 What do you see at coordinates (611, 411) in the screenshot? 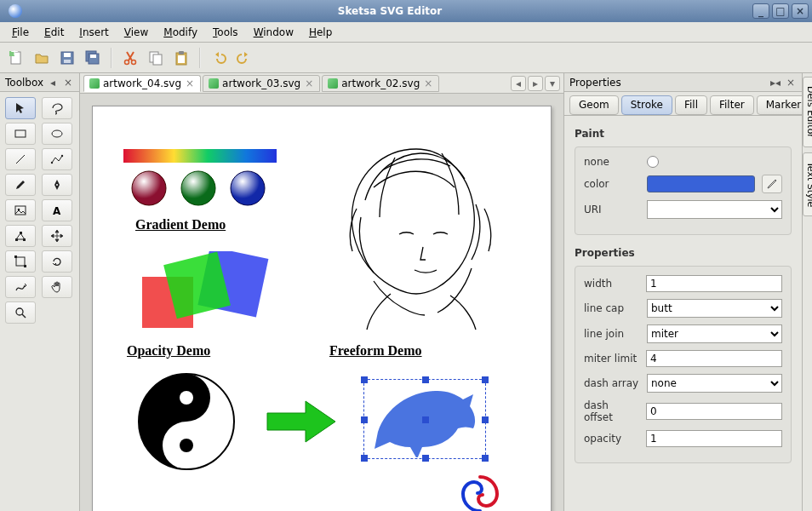
I see `dashoffset-label: dash offset` at bounding box center [611, 411].